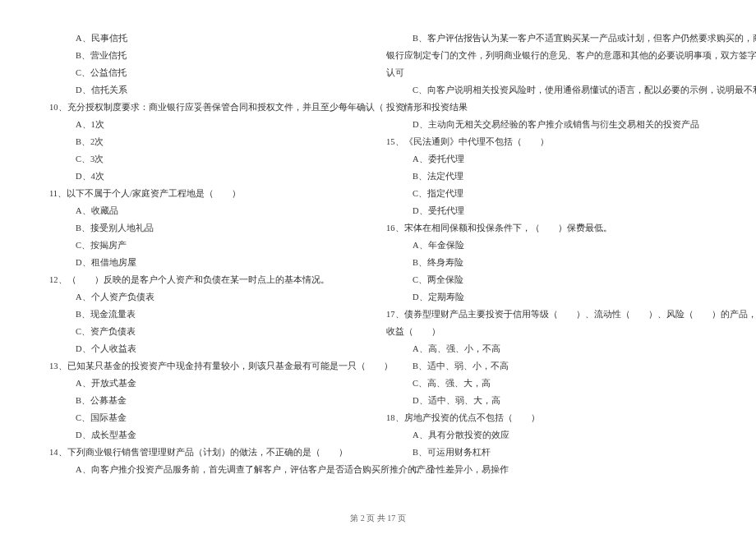 The width and height of the screenshot is (756, 534). Describe the element at coordinates (546, 401) in the screenshot. I see `q17-opt-d: D、适中、弱、大，高` at that location.